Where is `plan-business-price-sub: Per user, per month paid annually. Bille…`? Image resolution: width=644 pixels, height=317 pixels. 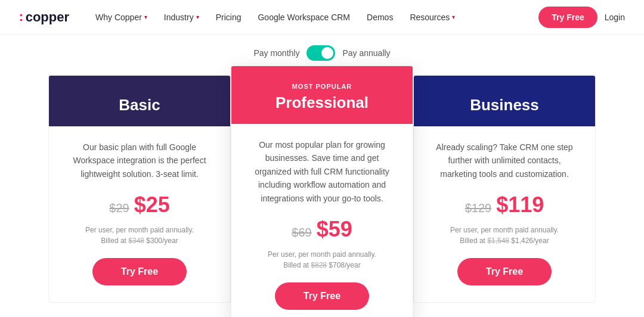 plan-business-price-sub: Per user, per month paid annually. Bille… is located at coordinates (504, 235).